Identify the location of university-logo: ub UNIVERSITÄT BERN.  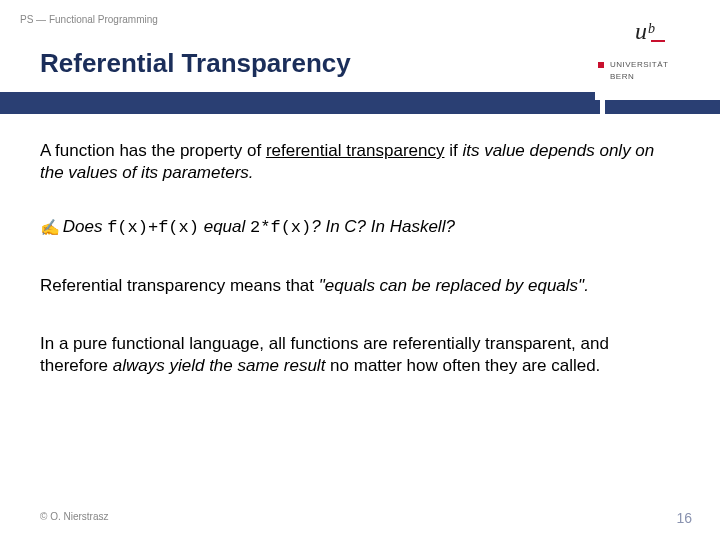
(658, 50).